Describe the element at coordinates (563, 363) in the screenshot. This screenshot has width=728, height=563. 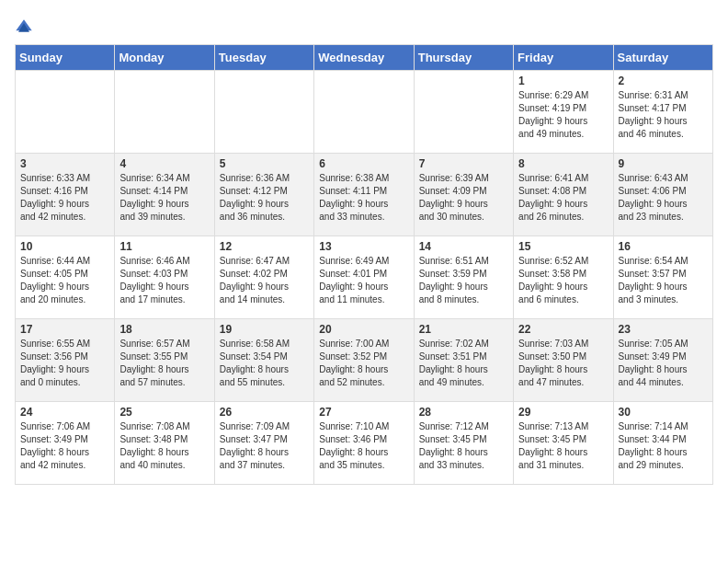
I see `day-info: Sunrise: 7:03 AM Sunset: 3:50 PM Dayligh…` at that location.